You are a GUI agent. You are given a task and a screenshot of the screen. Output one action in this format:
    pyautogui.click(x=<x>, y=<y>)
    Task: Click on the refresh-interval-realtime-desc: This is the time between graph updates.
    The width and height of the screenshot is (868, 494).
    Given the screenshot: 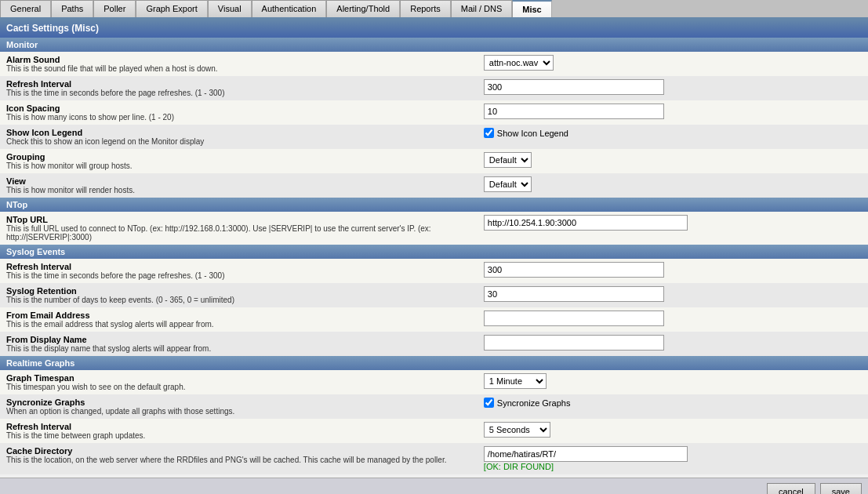 What is the action you would take?
    pyautogui.click(x=238, y=436)
    